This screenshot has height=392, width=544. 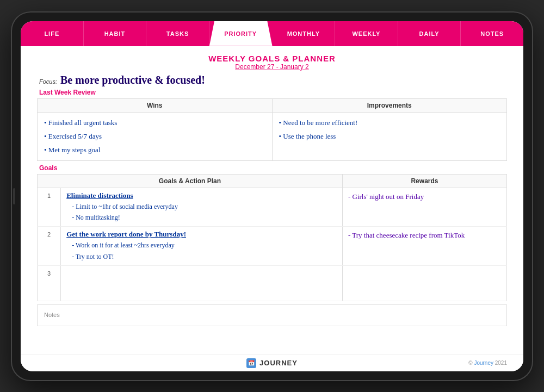 I want to click on goal-row-3: 3, so click(x=272, y=284).